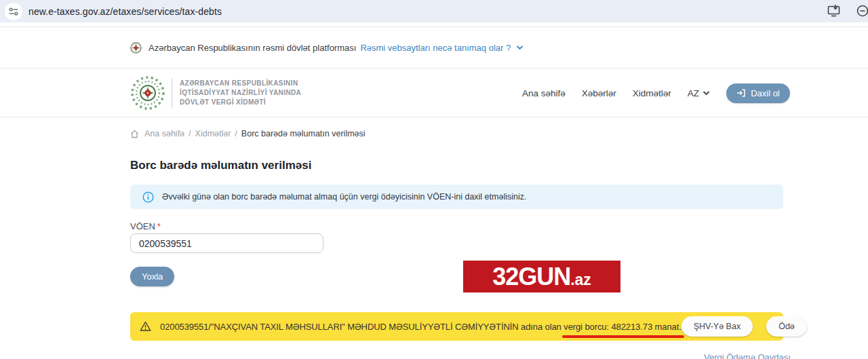  Describe the element at coordinates (152, 277) in the screenshot. I see `check-button: Yoxla` at that location.